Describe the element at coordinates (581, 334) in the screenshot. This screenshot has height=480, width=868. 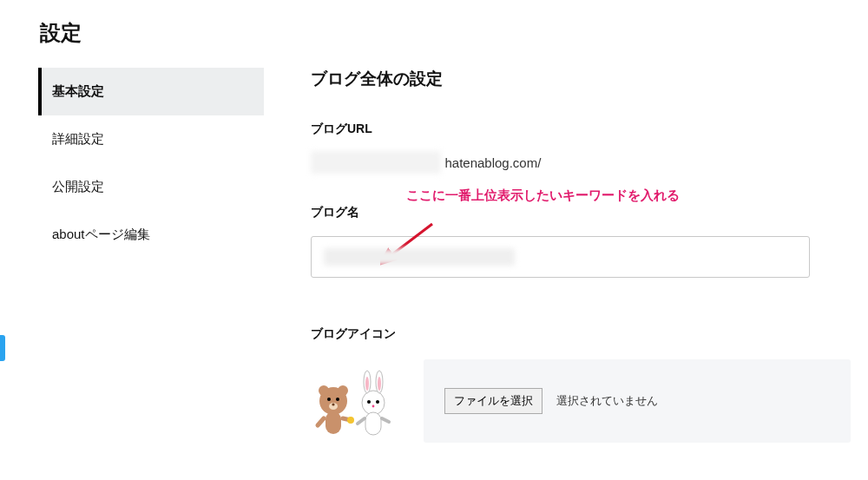
I see `blog-icon-label: ブログアイコン` at that location.